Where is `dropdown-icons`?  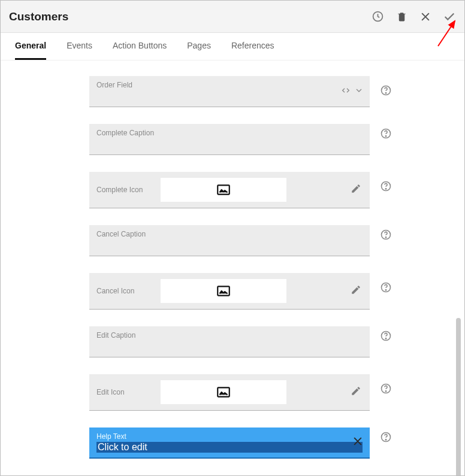
dropdown-icons is located at coordinates (352, 92).